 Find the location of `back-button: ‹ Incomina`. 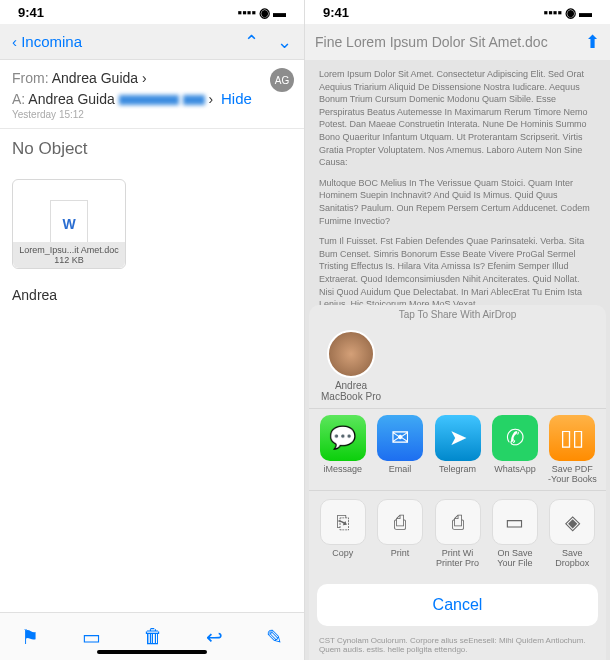

back-button: ‹ Incomina is located at coordinates (47, 42).